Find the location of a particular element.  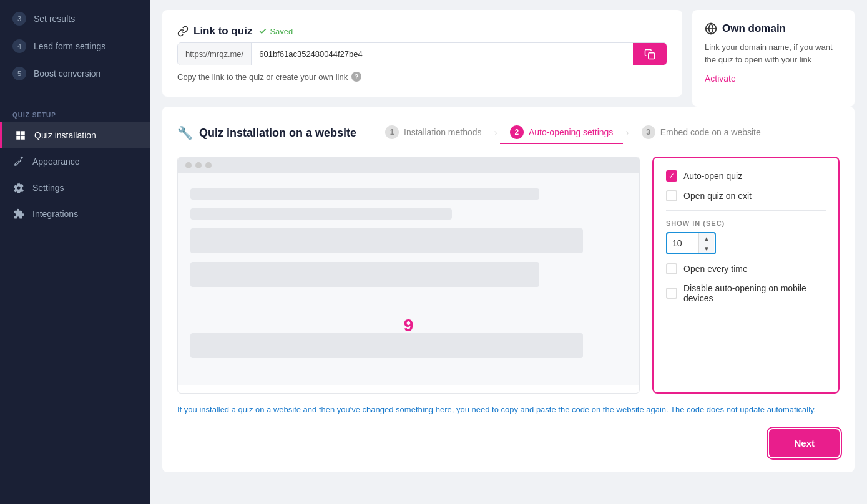

step-num-5: 5 is located at coordinates (19, 74).